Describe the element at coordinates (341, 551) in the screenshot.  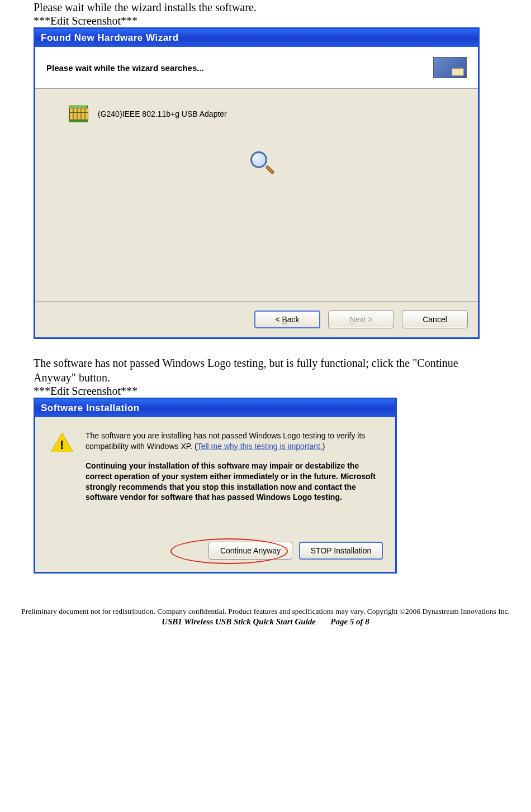
I see `stop-installation-button: STOP Installation` at that location.